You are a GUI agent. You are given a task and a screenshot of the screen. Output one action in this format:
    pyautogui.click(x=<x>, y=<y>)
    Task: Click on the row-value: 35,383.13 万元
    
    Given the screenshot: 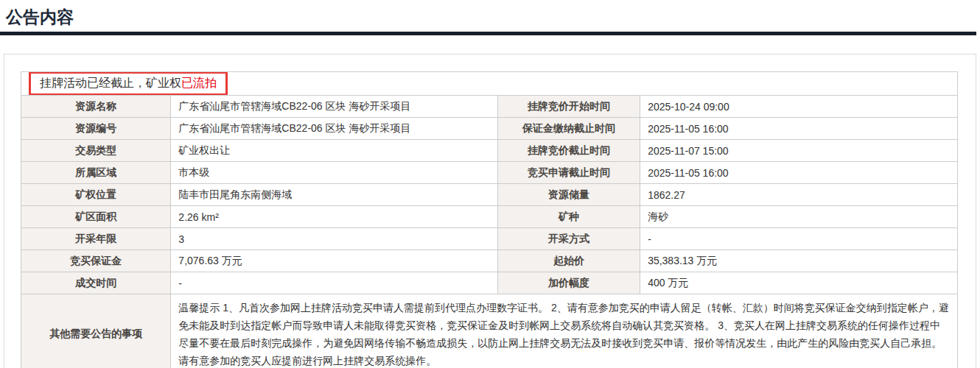 What is the action you would take?
    pyautogui.click(x=799, y=261)
    